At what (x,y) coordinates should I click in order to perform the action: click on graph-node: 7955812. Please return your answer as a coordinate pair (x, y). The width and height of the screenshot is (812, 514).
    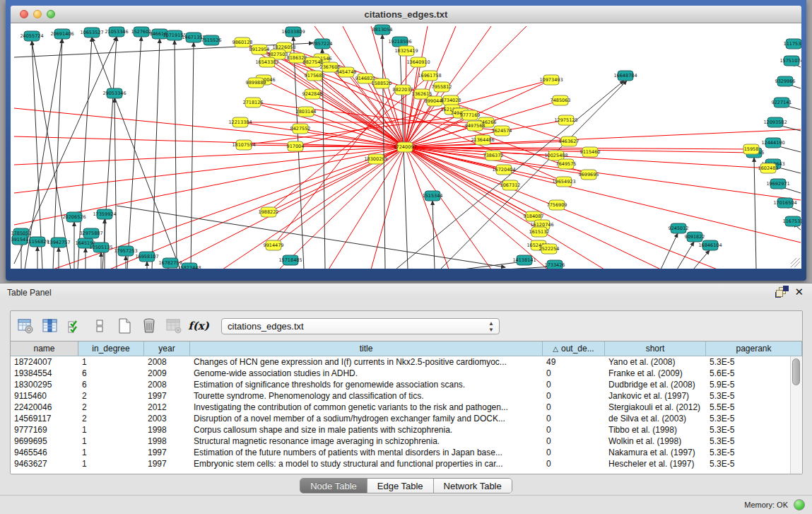
    Looking at the image, I should click on (442, 87).